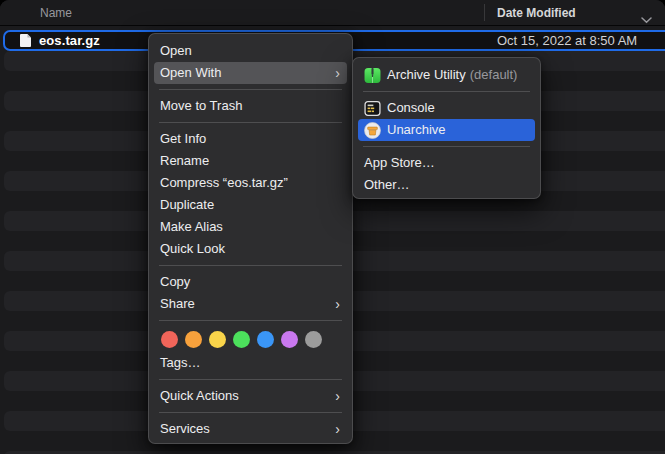  I want to click on menu-item-label: Services, so click(185, 429).